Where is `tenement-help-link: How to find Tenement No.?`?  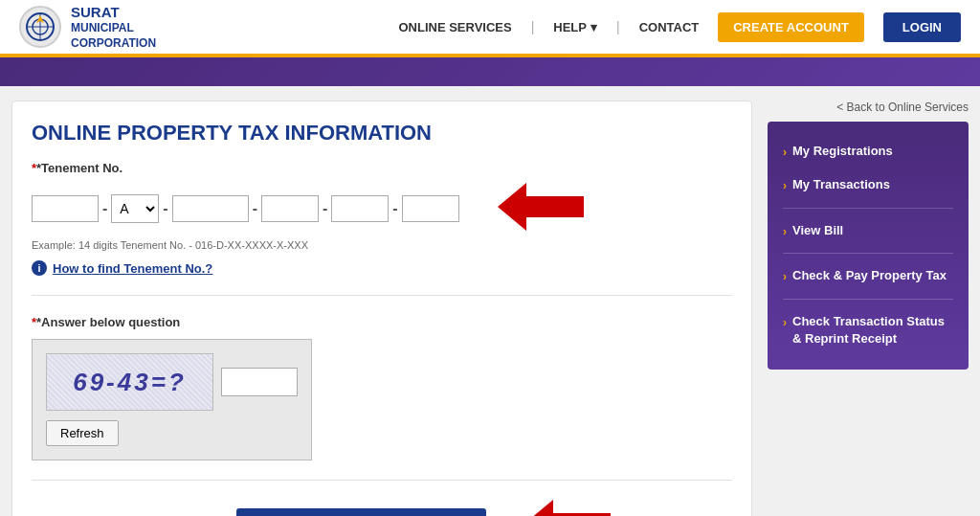 tenement-help-link: How to find Tenement No.? is located at coordinates (132, 268).